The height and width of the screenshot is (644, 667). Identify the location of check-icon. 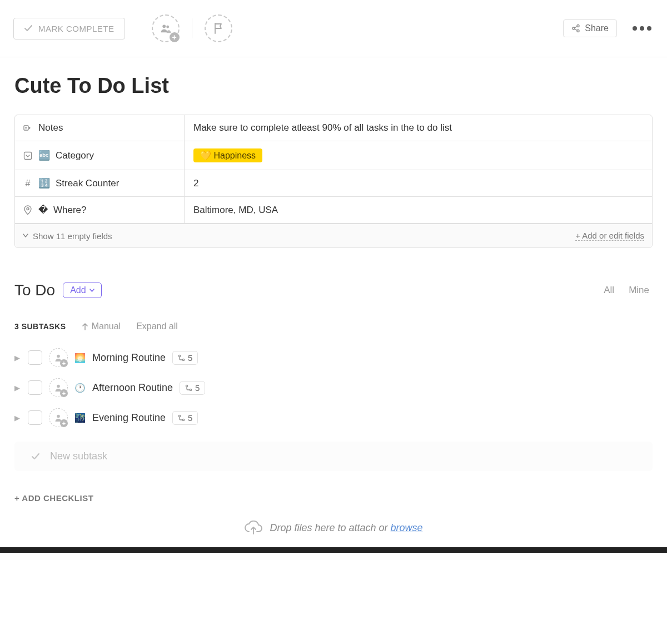
(28, 28).